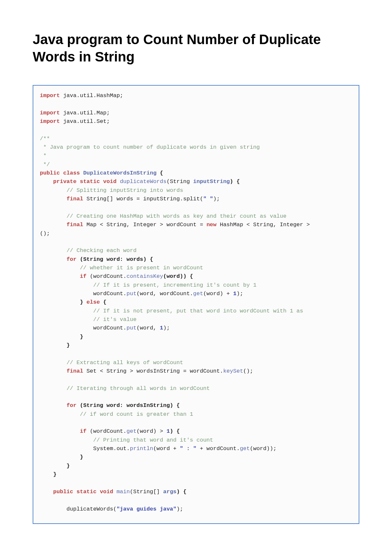 The image size is (392, 555). I want to click on code-token: /**, so click(45, 139).